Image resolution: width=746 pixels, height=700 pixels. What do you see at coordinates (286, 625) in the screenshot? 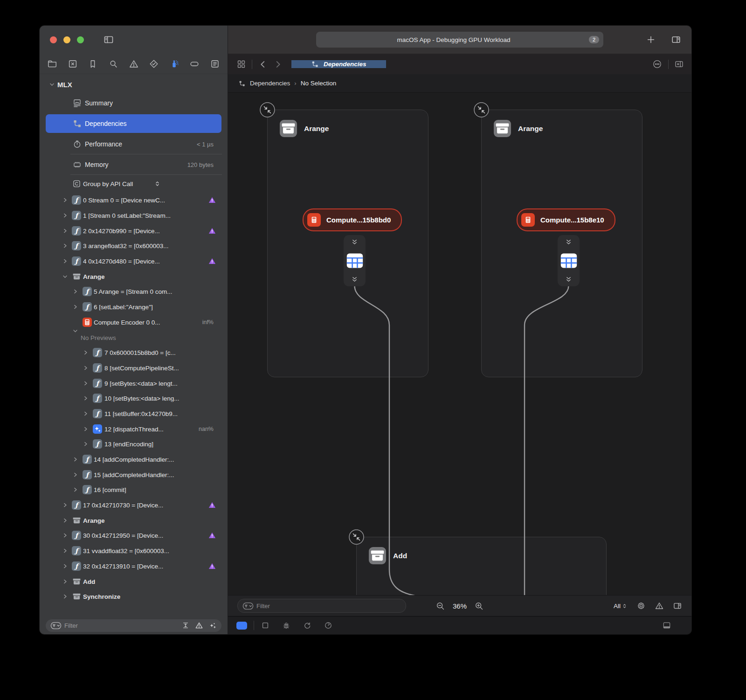
I see `bug-icon` at bounding box center [286, 625].